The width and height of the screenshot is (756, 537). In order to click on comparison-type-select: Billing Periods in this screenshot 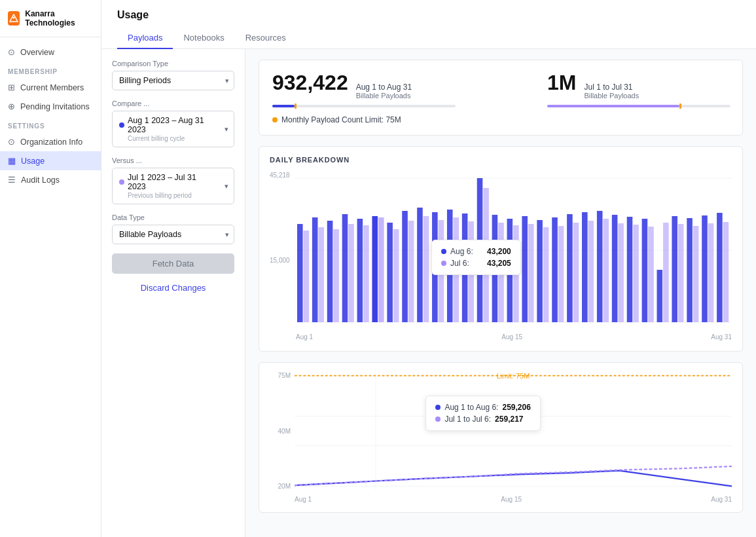, I will do `click(173, 81)`.